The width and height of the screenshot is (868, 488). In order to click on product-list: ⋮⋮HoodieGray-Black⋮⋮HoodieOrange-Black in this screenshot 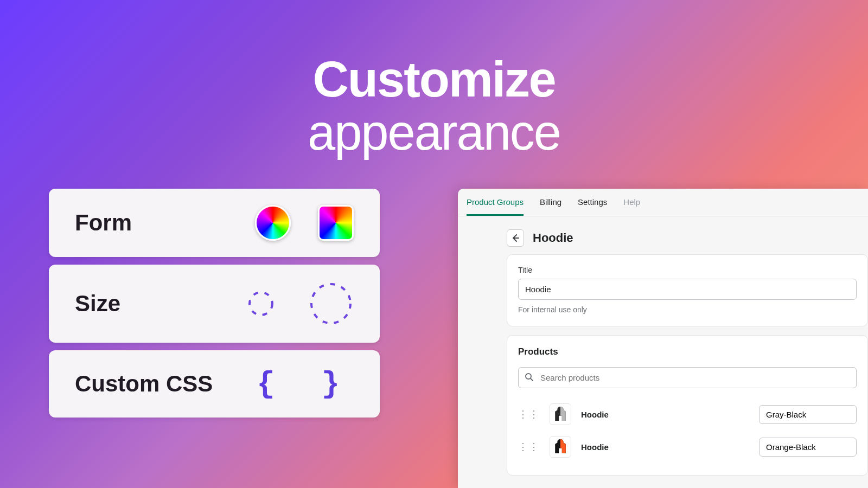, I will do `click(687, 431)`.